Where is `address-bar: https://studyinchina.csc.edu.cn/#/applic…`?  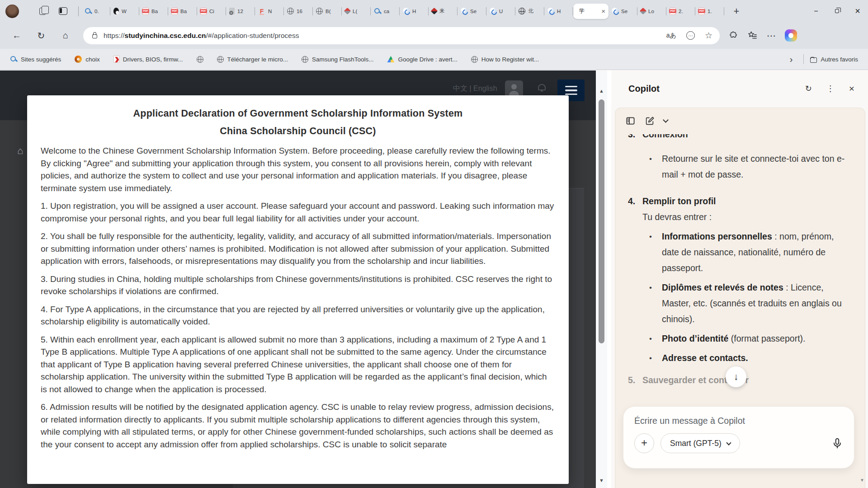
address-bar: https://studyinchina.csc.edu.cn/#/applic… is located at coordinates (401, 36).